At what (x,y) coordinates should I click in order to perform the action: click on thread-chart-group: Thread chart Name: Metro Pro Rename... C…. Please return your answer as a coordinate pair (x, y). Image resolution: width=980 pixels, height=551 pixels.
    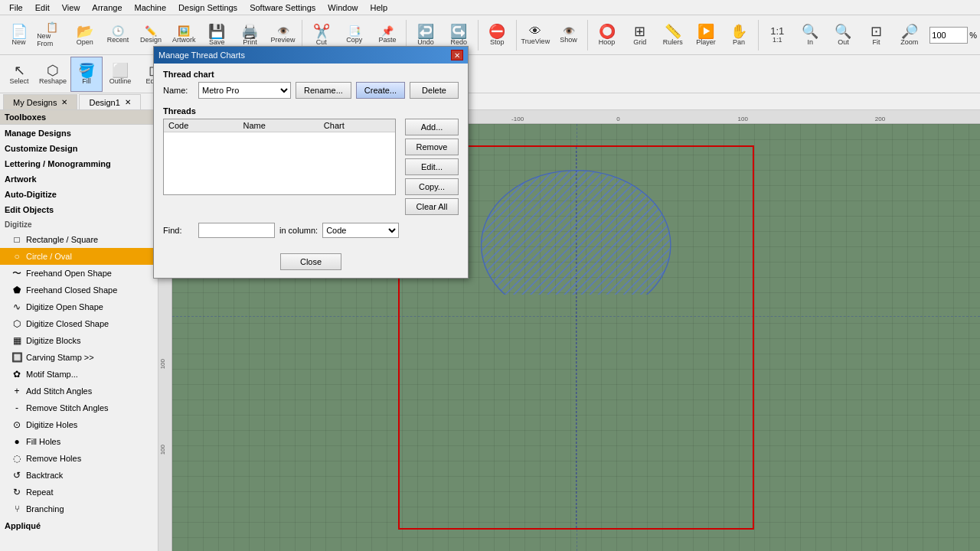
    Looking at the image, I should click on (311, 84).